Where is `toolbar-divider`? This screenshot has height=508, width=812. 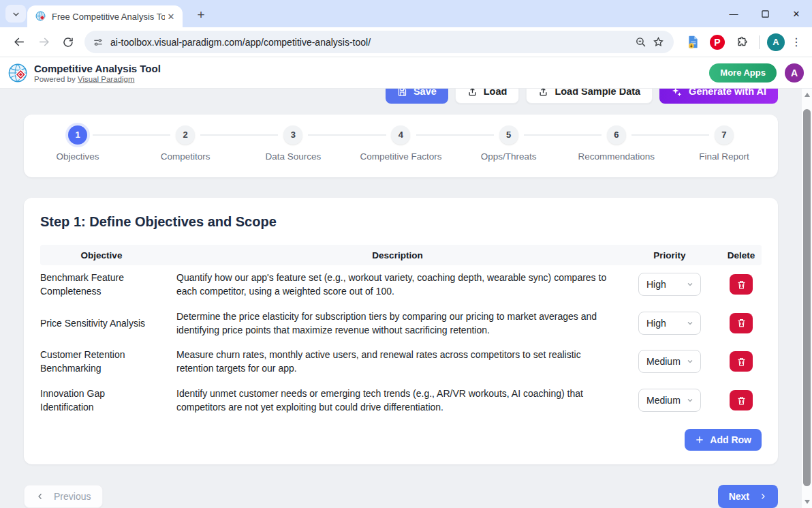 toolbar-divider is located at coordinates (759, 42).